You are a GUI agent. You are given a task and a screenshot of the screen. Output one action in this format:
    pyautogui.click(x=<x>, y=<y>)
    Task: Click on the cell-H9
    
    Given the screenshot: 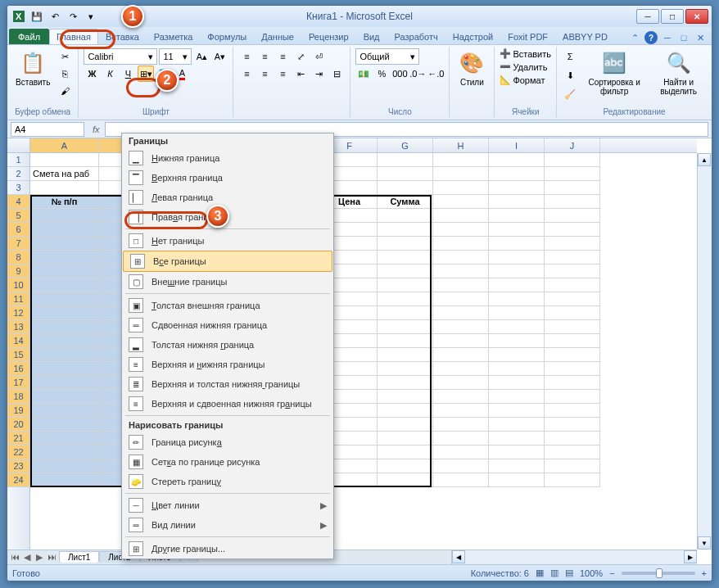 What is the action you would take?
    pyautogui.click(x=461, y=272)
    